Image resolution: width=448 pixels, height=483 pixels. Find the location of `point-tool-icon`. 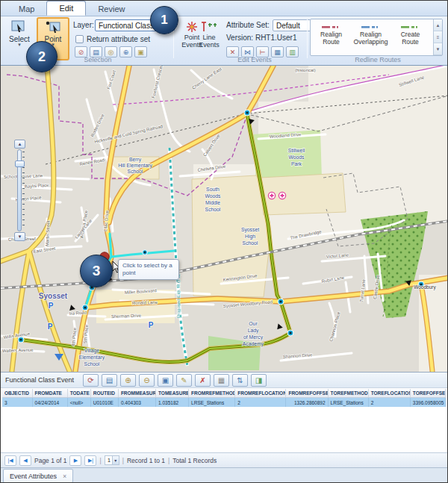

point-tool-icon is located at coordinates (53, 28).